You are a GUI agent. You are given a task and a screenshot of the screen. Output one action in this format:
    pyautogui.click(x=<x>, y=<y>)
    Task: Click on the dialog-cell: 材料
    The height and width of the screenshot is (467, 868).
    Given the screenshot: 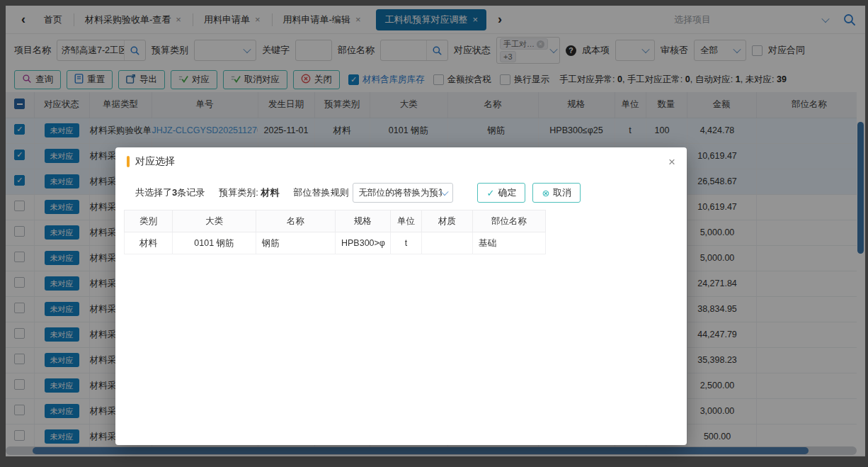 What is the action you would take?
    pyautogui.click(x=149, y=244)
    